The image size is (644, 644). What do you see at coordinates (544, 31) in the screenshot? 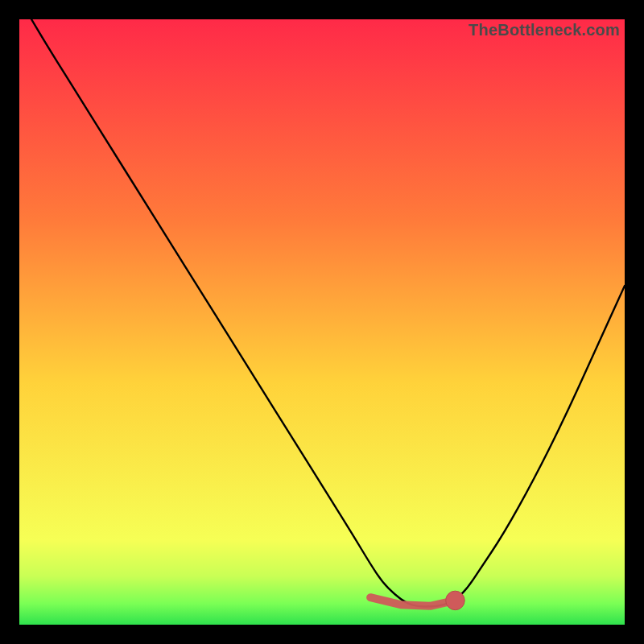
I see `watermark-label: TheBottleneck.com` at bounding box center [544, 31].